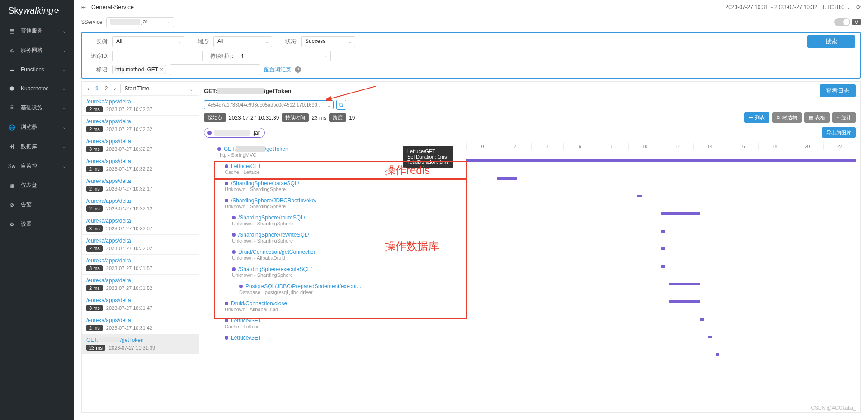 Image resolution: width=868 pixels, height=420 pixels. Describe the element at coordinates (84, 7) in the screenshot. I see `collapse-sidebar-icon: ⇤` at that location.